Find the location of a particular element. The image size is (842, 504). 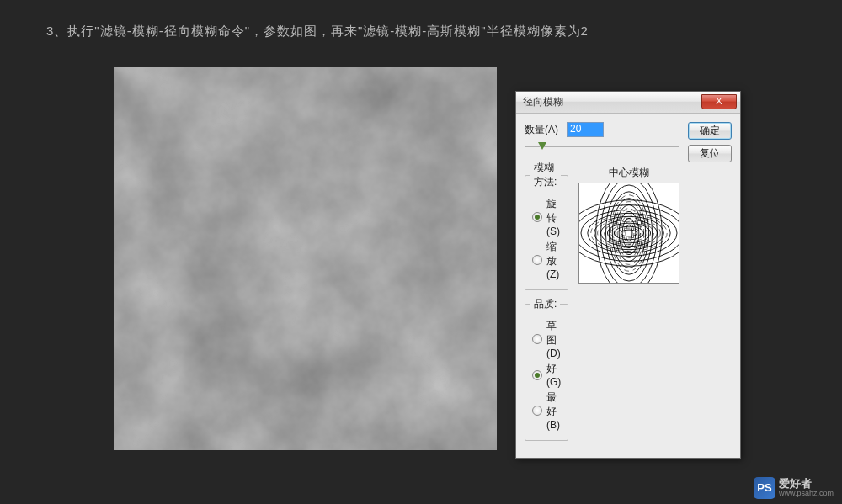

amount-input: 20 is located at coordinates (585, 130).